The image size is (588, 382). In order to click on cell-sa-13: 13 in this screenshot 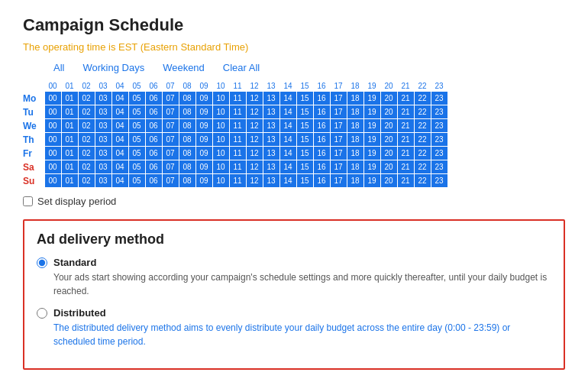, I will do `click(271, 167)`.